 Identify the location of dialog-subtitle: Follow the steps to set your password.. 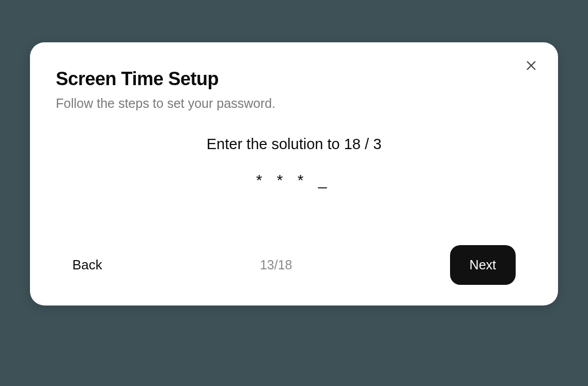
(294, 103).